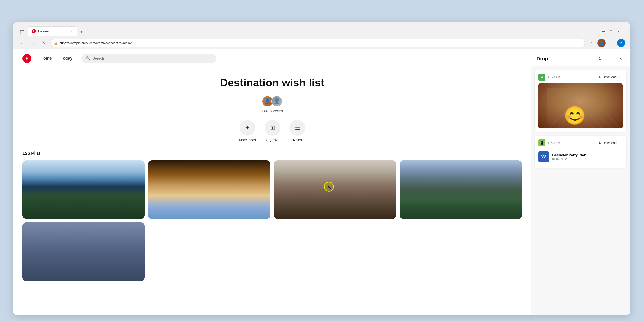 This screenshot has width=644, height=321. Describe the element at coordinates (272, 111) in the screenshot. I see `followers-count: 144 followers` at that location.